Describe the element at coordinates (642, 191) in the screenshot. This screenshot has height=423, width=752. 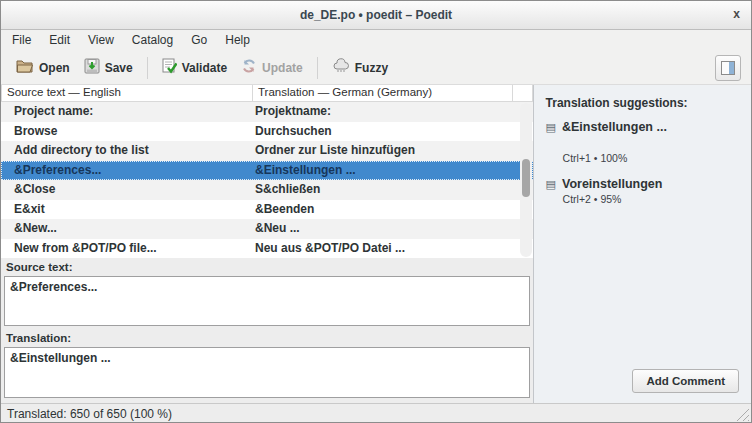
I see `suggestion-item: ▤VoreinstellungenCtrl+2 • 95%` at that location.